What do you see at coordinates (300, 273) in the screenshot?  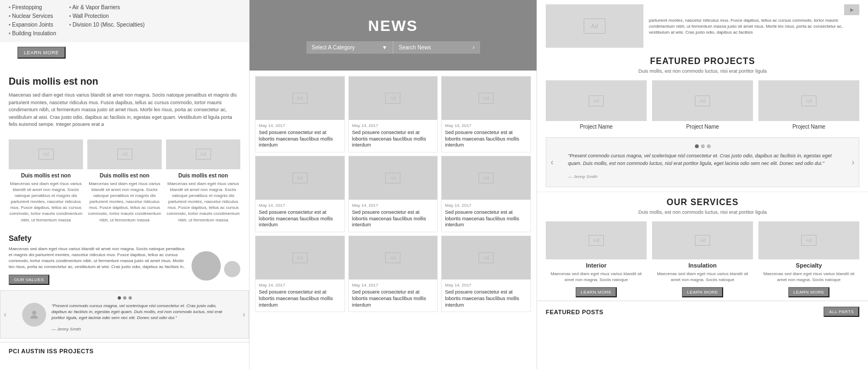 I see `news-card-7: Ad May 14, 2017 Sed posuere consectetur …` at bounding box center [300, 273].